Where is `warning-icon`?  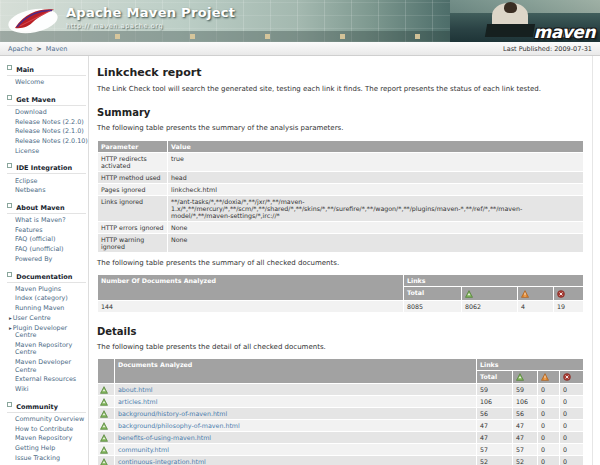
warning-icon is located at coordinates (545, 377).